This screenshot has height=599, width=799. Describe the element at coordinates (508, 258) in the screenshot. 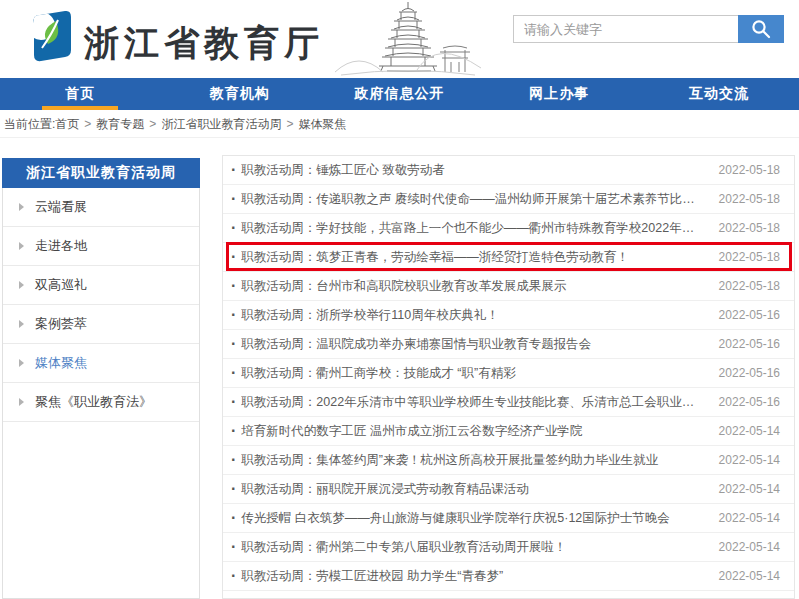

I see `news-item: ·职教活动周：筑梦正青春，劳动绘幸福——浙经贸打造特色劳动教育！2022-05-…` at that location.